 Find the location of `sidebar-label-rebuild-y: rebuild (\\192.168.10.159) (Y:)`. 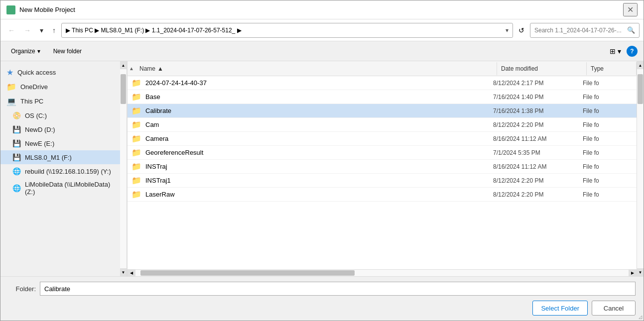

sidebar-label-rebuild-y: rebuild (\\192.168.10.159) (Y:) is located at coordinates (68, 171).